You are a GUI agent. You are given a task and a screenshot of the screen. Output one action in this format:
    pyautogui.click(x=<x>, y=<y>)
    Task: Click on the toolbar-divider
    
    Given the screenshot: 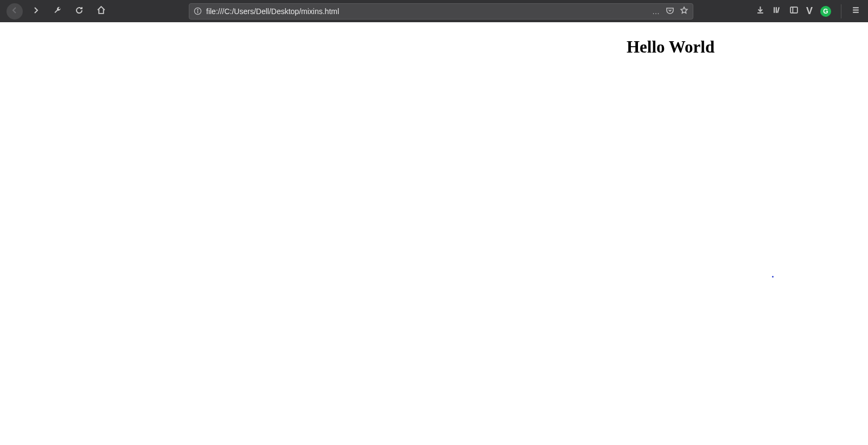 What is the action you would take?
    pyautogui.click(x=841, y=11)
    